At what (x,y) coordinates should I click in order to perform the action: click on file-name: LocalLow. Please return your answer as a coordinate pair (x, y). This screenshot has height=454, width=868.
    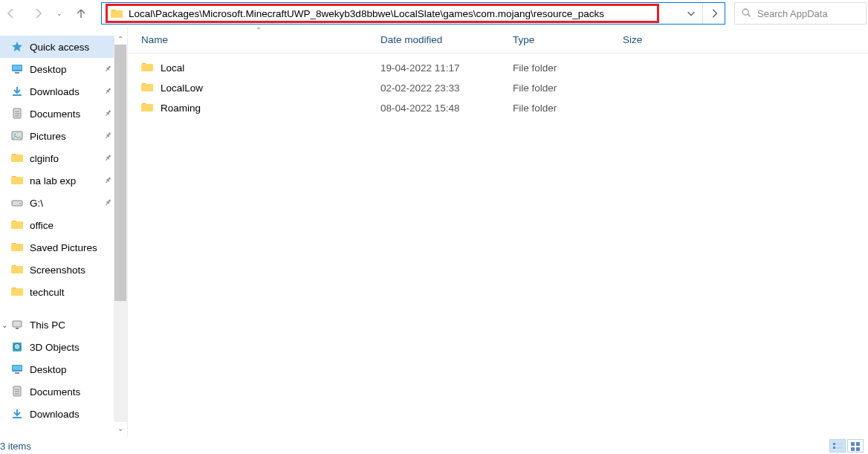
    Looking at the image, I should click on (181, 88).